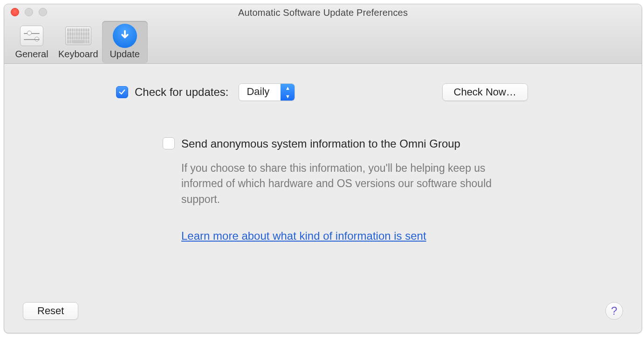 This screenshot has width=644, height=337. Describe the element at coordinates (125, 42) in the screenshot. I see `toolbar-item-update: Update` at that location.